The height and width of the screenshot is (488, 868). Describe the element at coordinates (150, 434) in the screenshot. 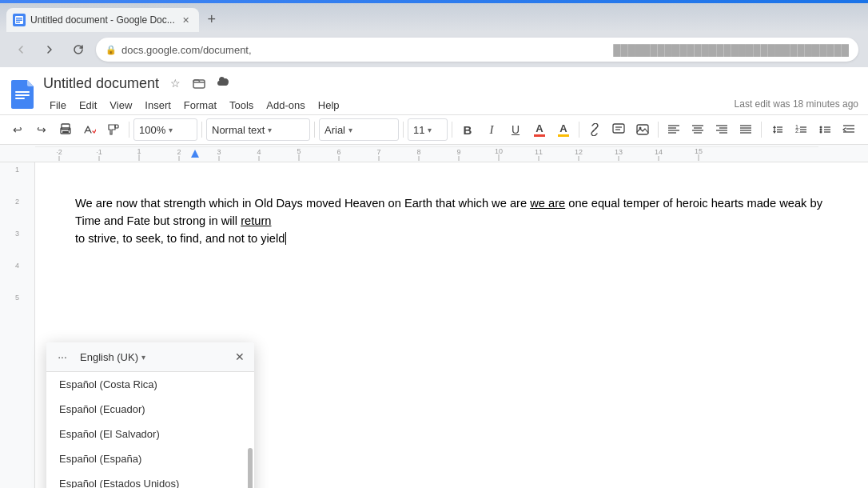

I see `dropdown-item: Español (El Salvador)` at that location.